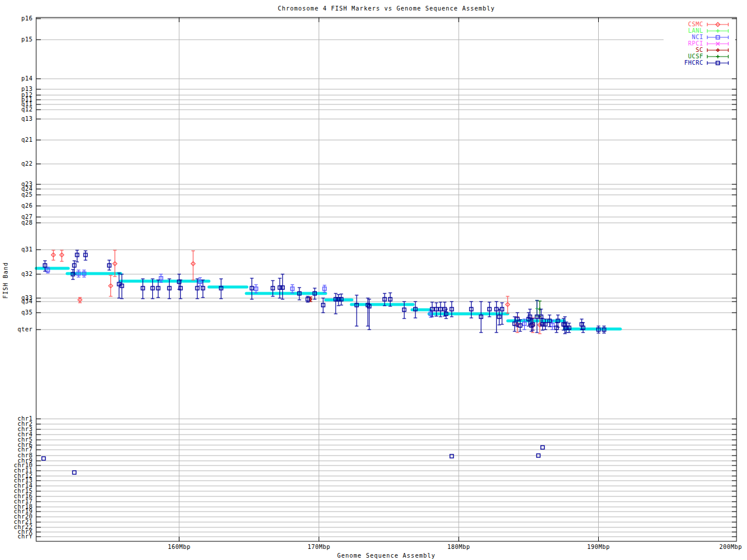 This screenshot has height=560, width=747. I want to click on y-tick-label: q28, so click(27, 223).